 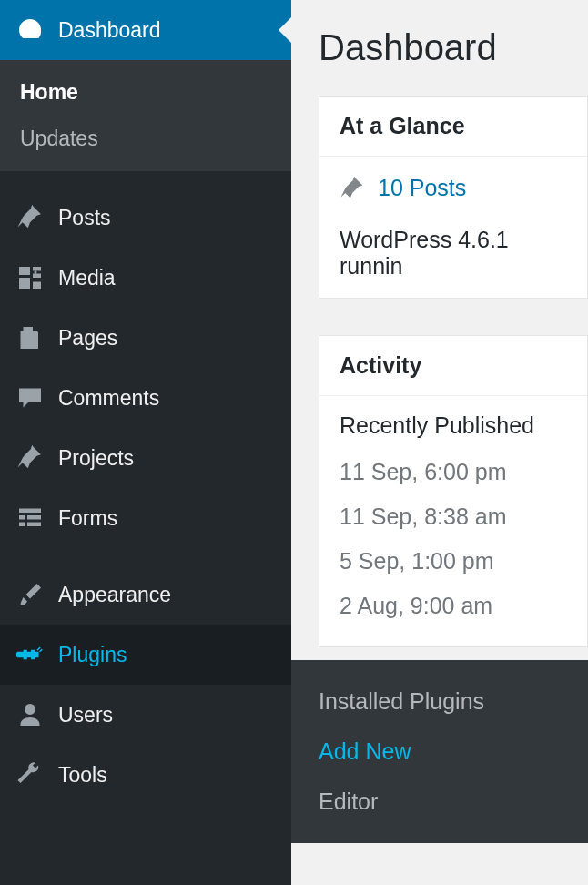 What do you see at coordinates (109, 31) in the screenshot?
I see `sidebar-label-dashboard: Dashboard` at bounding box center [109, 31].